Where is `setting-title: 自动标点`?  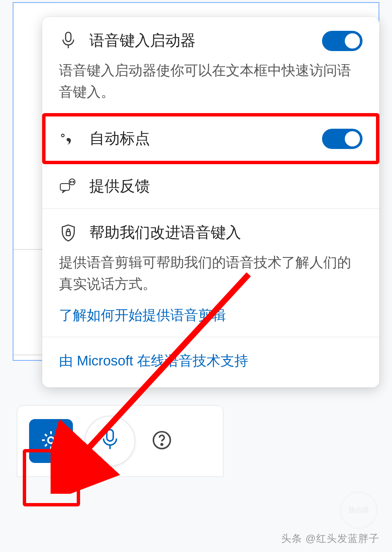
setting-title: 自动标点 is located at coordinates (200, 138).